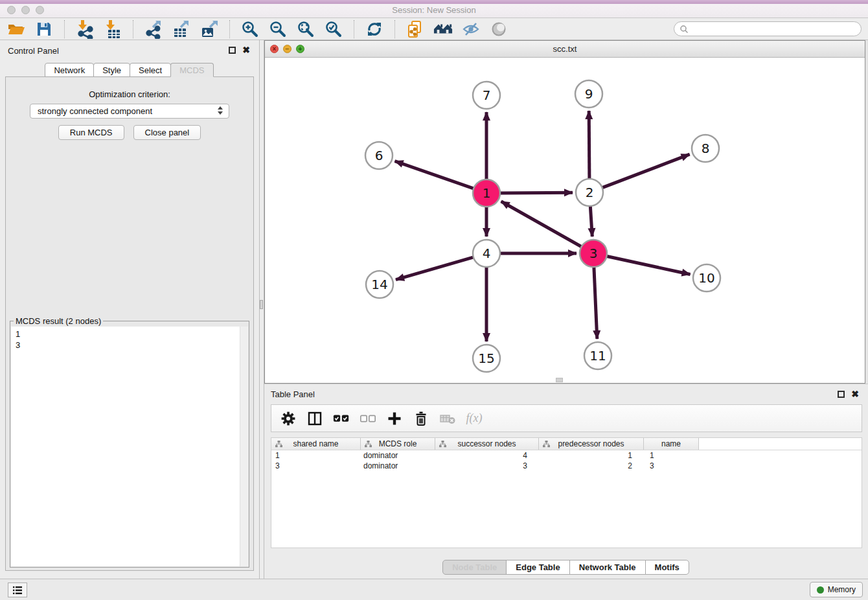 The height and width of the screenshot is (600, 868). I want to click on control-tab-select: Select, so click(150, 70).